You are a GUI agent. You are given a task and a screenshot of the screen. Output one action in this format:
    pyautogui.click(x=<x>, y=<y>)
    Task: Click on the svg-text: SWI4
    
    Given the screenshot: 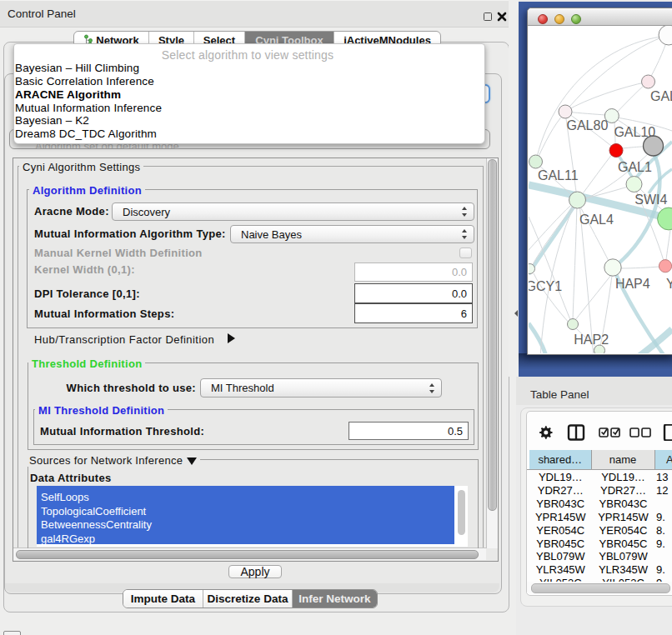 What is the action you would take?
    pyautogui.click(x=650, y=200)
    